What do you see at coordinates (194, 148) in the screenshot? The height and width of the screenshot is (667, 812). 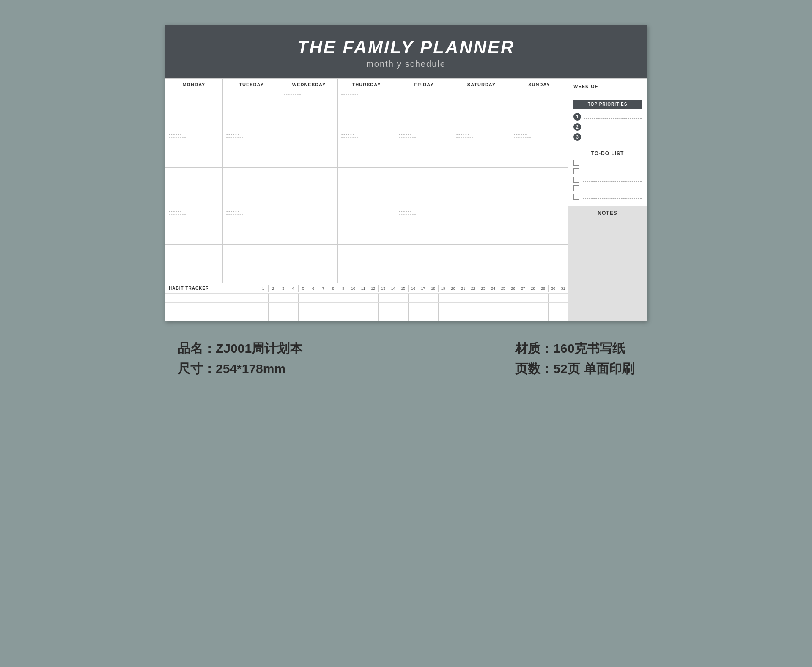 I see `cell-2-1: ------` at bounding box center [194, 148].